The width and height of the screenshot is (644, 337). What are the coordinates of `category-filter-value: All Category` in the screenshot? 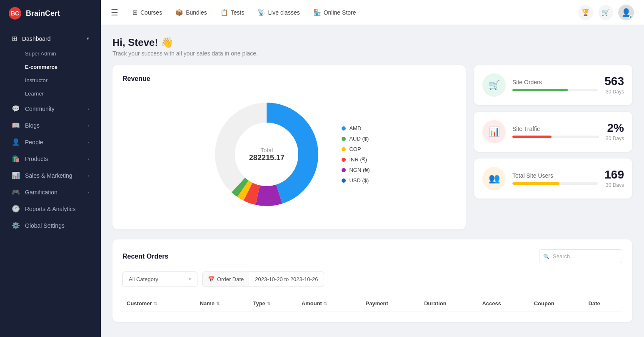 It's located at (143, 279).